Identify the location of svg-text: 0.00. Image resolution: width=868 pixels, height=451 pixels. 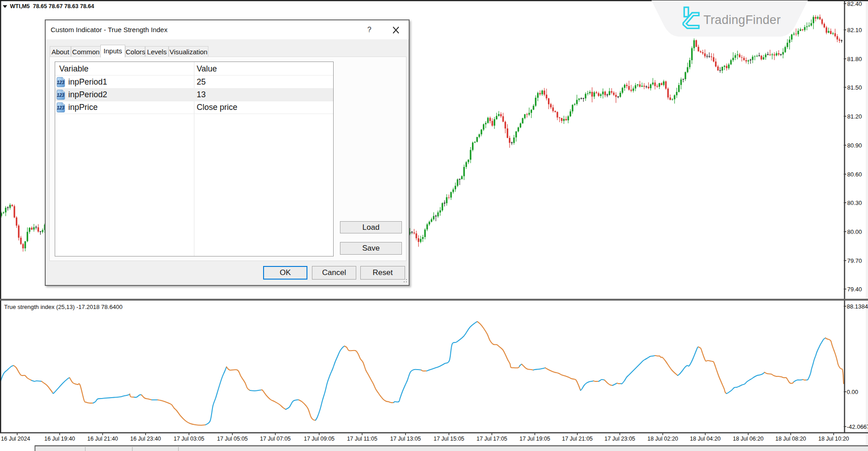
(853, 392).